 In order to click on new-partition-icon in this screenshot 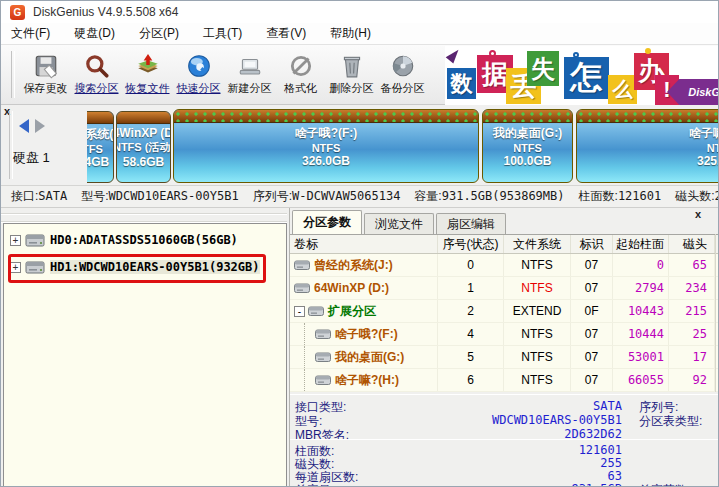, I will do `click(250, 66)`.